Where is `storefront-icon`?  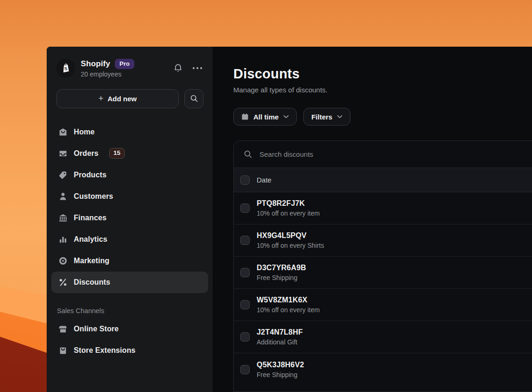
storefront-icon is located at coordinates (63, 329).